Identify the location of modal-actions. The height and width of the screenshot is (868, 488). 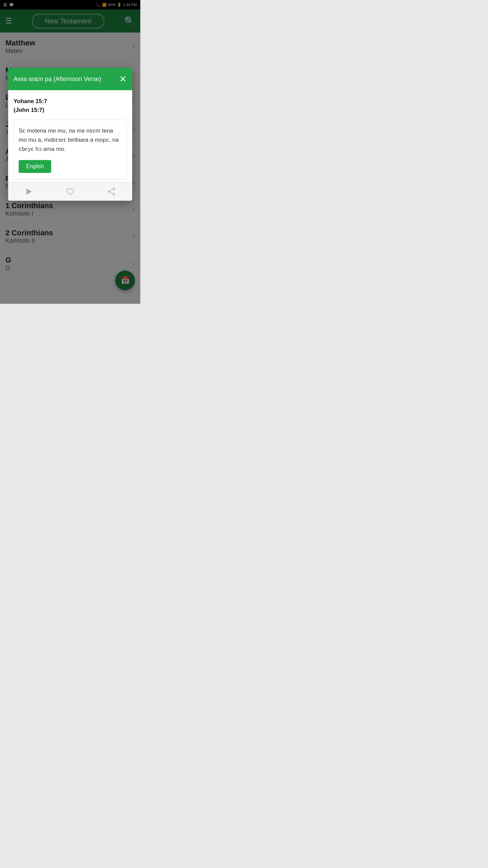
(70, 191).